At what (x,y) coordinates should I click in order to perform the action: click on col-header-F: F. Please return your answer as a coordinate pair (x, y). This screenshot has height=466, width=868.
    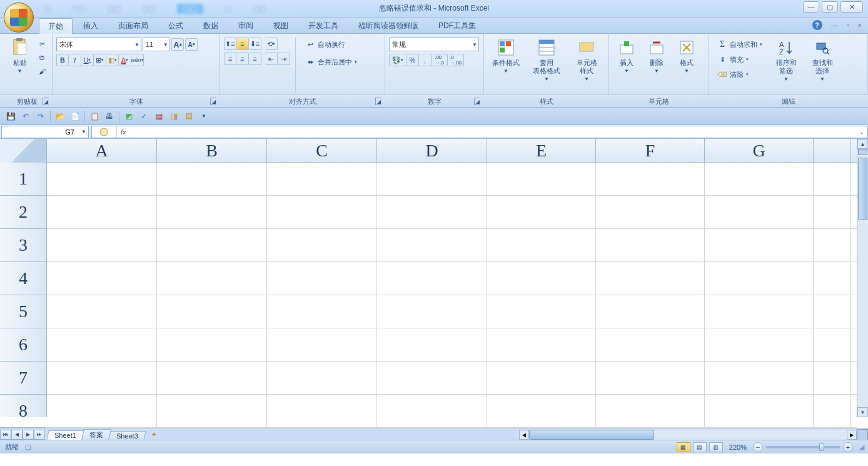
    Looking at the image, I should click on (650, 150).